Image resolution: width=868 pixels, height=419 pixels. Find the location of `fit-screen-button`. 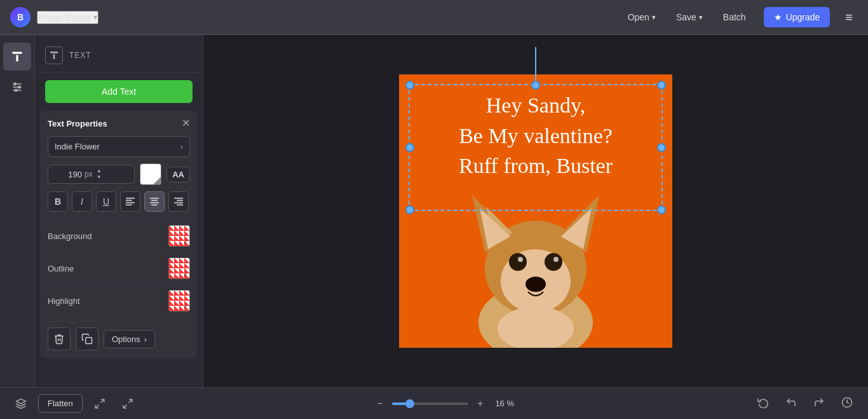

fit-screen-button is located at coordinates (100, 404).